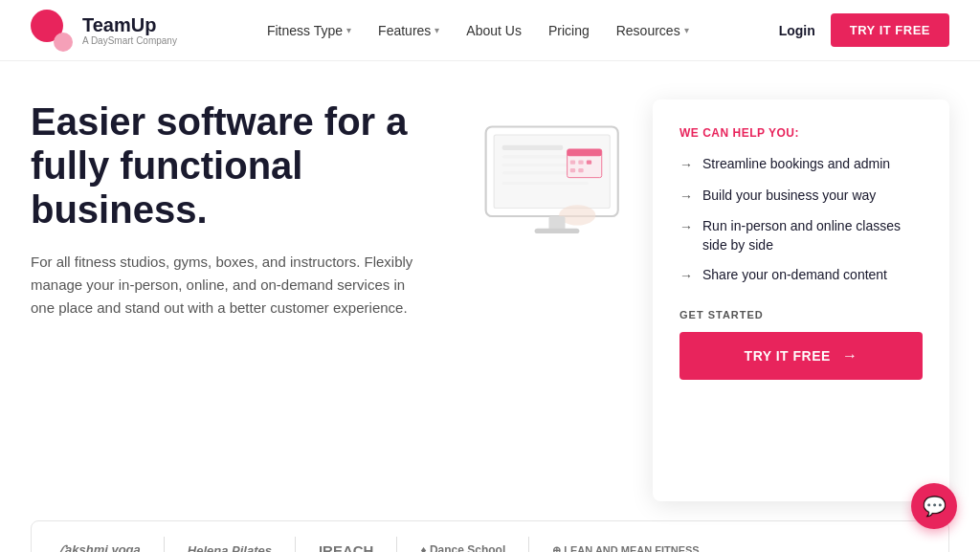  What do you see at coordinates (130, 31) in the screenshot?
I see `logo-text: TeamUp A DaySmart Company` at bounding box center [130, 31].